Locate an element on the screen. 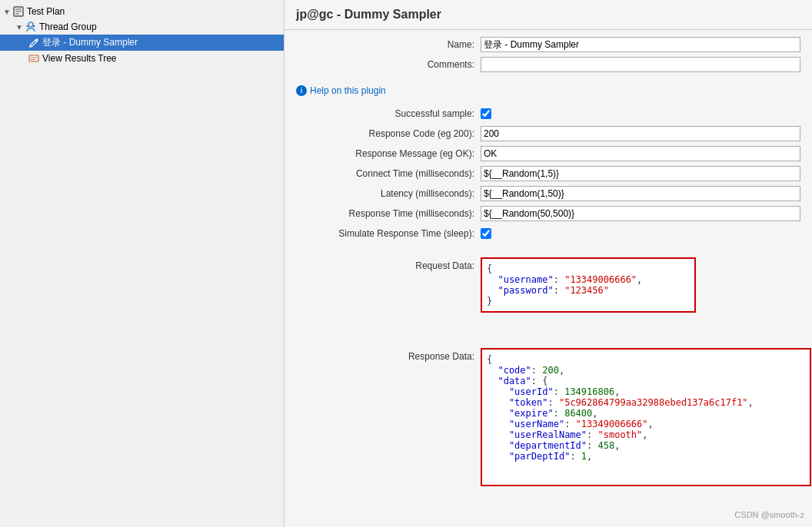 The image size is (812, 527). name-input is located at coordinates (641, 45).